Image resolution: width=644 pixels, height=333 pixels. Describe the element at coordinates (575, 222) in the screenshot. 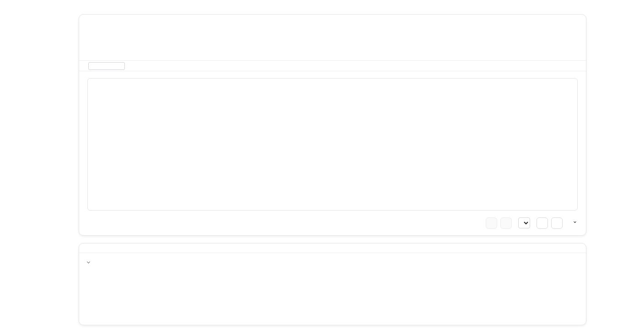

I see `chevron-down-icon` at that location.